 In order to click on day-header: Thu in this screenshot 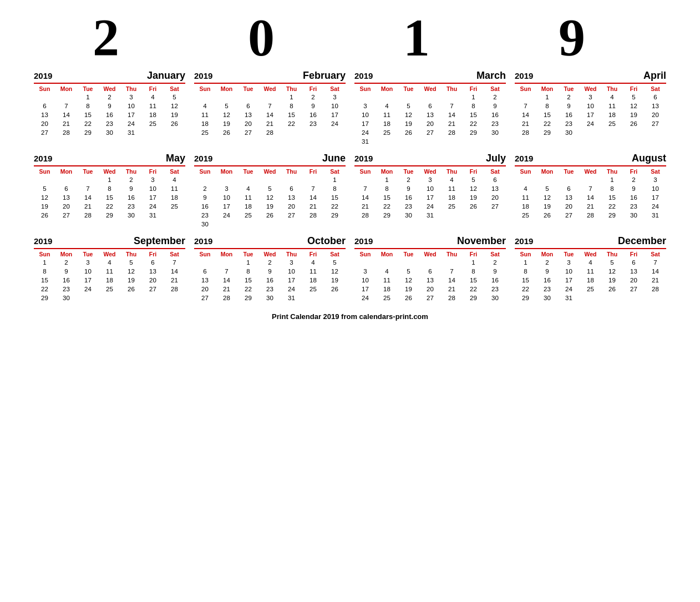, I will do `click(131, 171)`.